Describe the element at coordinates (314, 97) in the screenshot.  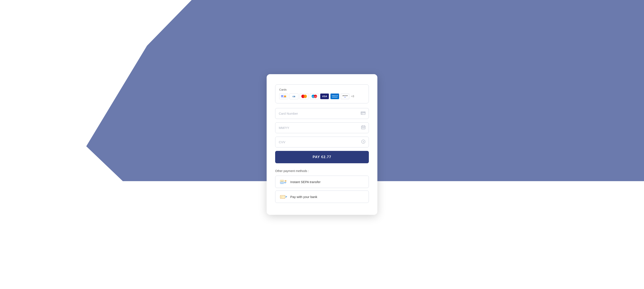
I see `svg-text: maestro` at that location.